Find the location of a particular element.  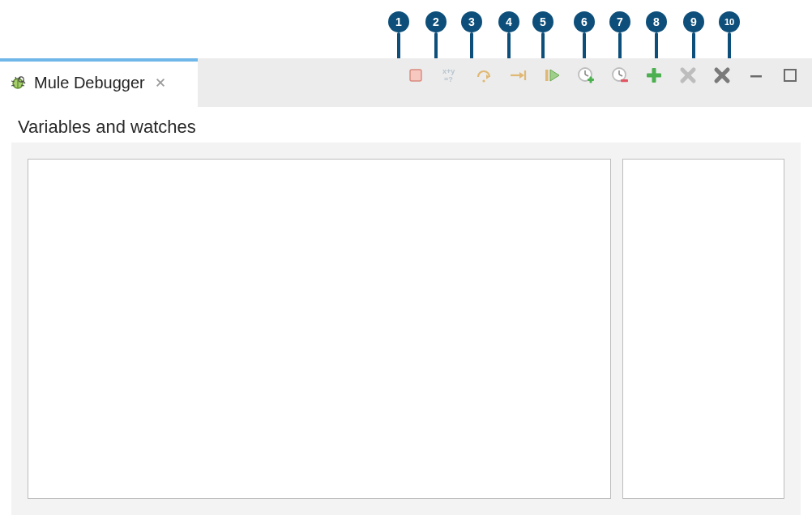

annotation-number: 1 is located at coordinates (399, 22).